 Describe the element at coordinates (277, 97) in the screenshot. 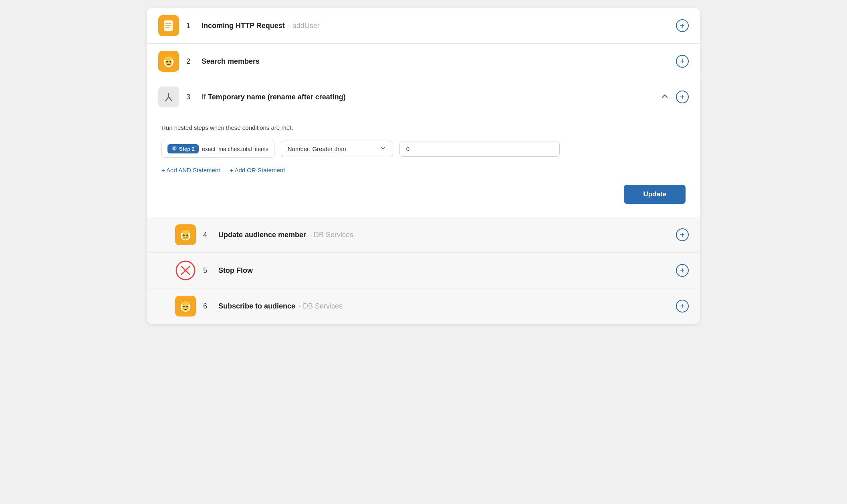

I see `step-3-title: Temporary name (rename after creating)` at that location.